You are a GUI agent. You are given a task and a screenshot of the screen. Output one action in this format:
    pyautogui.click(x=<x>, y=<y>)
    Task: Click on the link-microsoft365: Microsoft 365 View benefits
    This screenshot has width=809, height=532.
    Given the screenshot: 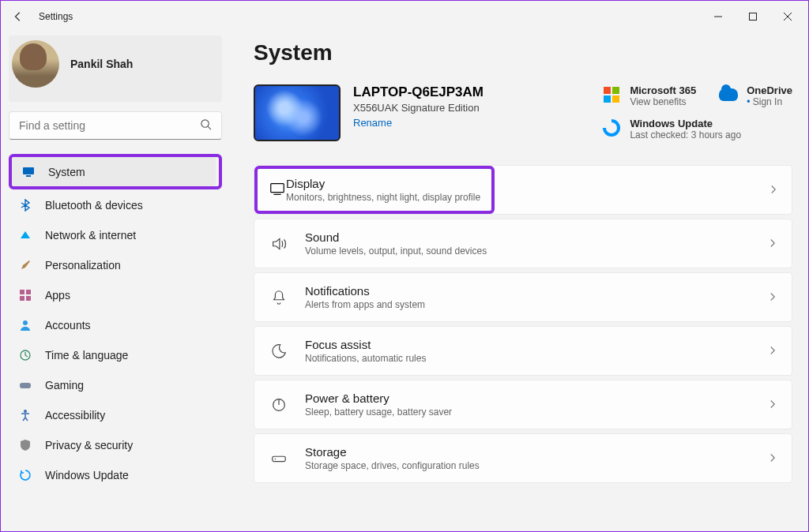 What is the action you would take?
    pyautogui.click(x=649, y=96)
    